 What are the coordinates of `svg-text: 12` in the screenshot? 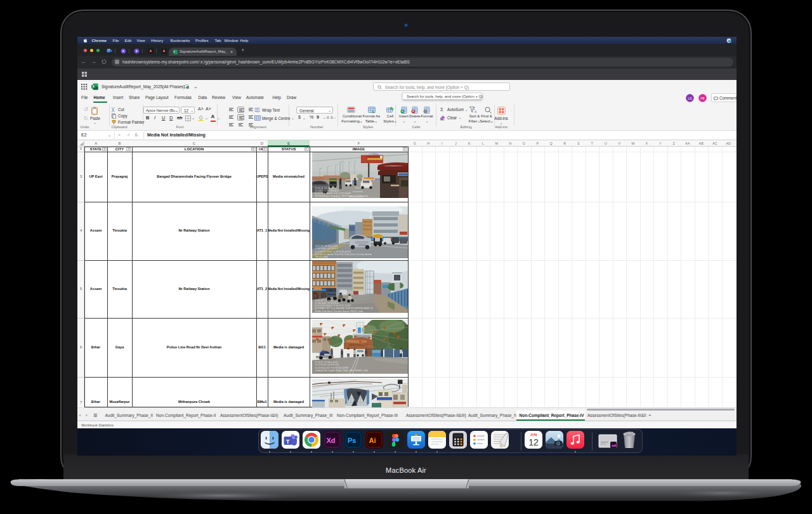 It's located at (534, 442).